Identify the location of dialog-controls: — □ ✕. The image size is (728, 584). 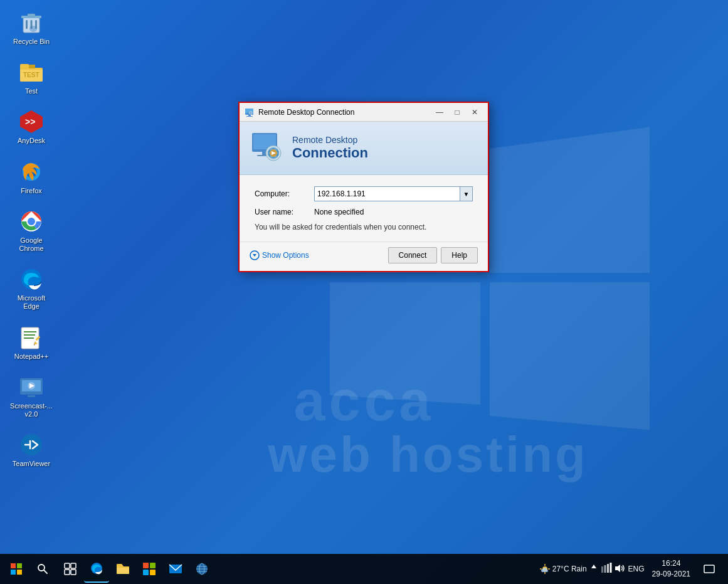
(457, 112).